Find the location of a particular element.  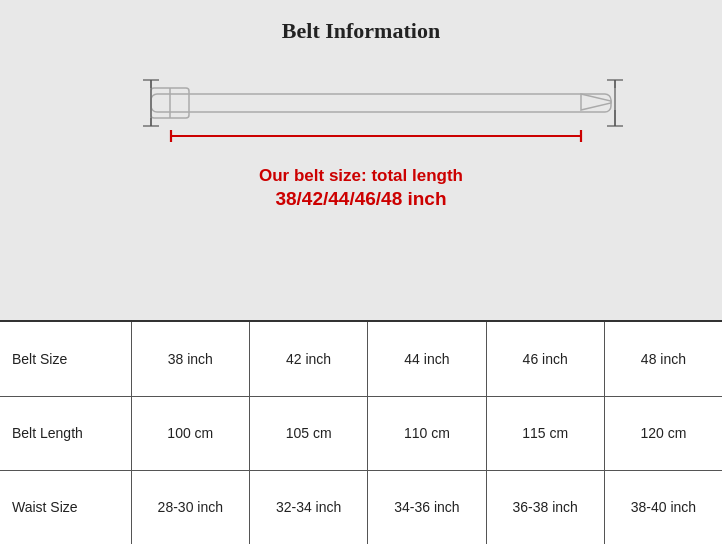

cell-ws-4: 36-38 inch is located at coordinates (545, 507).